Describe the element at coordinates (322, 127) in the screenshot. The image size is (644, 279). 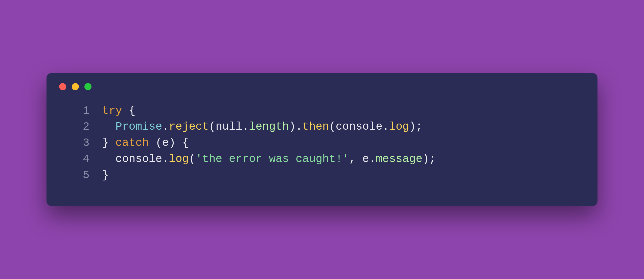
I see `code-line: 2 Promise.reject(null.length).then(conso…` at that location.